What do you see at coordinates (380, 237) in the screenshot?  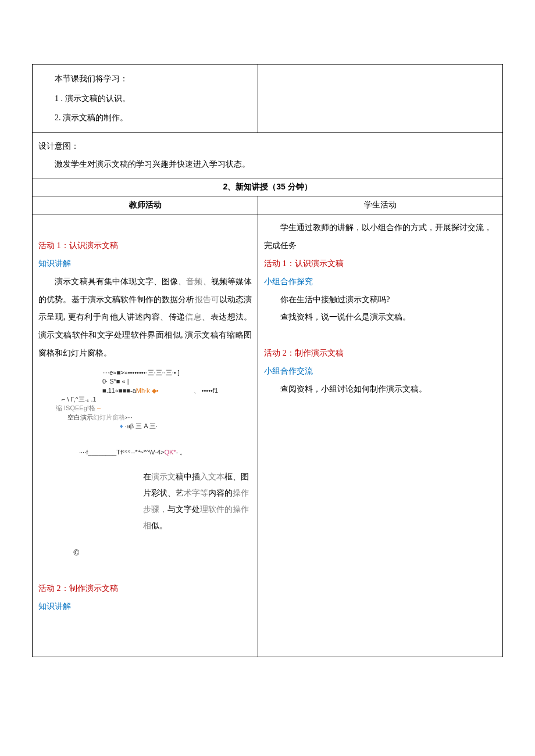 I see `student-intro: 学生通过教师的讲解，以小组合作的方式，开展探讨交流，完成任务` at bounding box center [380, 237].